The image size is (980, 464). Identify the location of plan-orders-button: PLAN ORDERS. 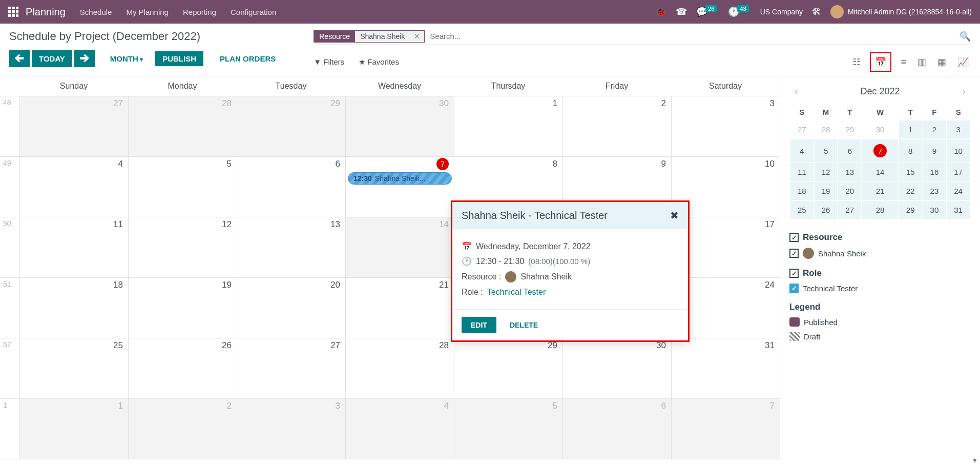
(248, 58).